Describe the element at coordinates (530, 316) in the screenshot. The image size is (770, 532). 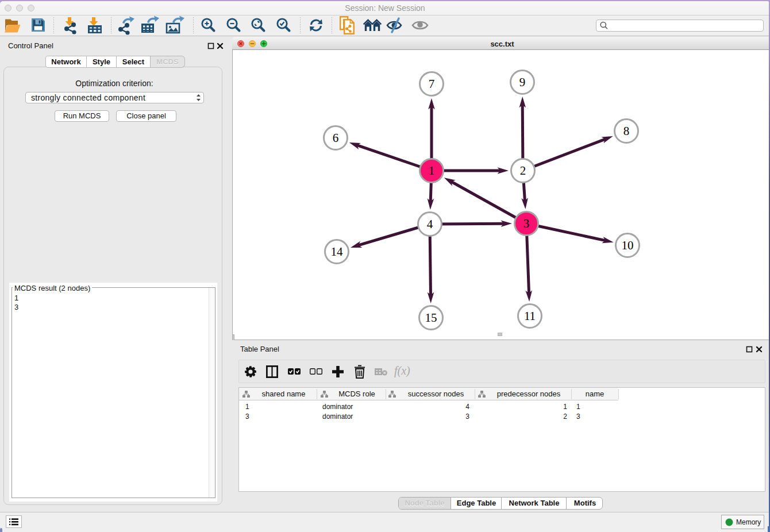
I see `svg-text: 11` at that location.